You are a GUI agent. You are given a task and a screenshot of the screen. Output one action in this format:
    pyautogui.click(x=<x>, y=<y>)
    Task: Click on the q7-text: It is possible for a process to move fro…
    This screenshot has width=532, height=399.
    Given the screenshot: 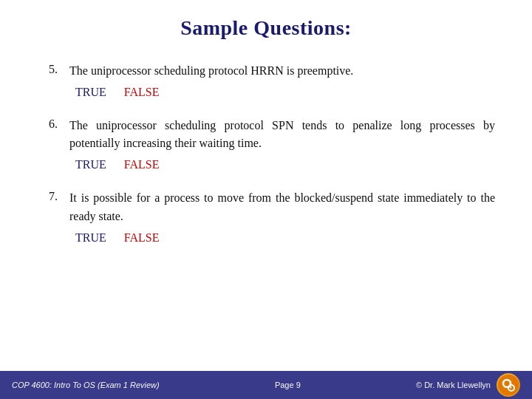 What is the action you would take?
    pyautogui.click(x=282, y=208)
    